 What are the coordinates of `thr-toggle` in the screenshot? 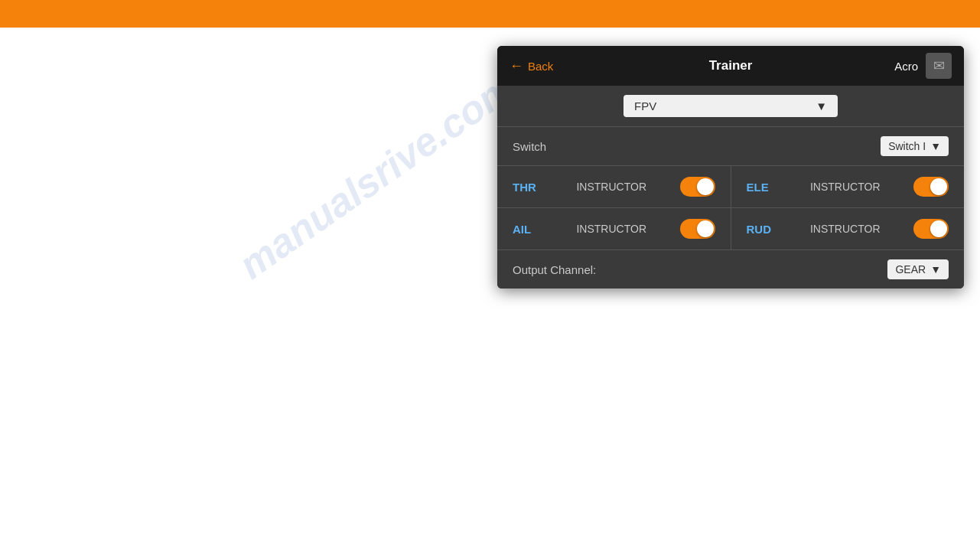 It's located at (698, 187).